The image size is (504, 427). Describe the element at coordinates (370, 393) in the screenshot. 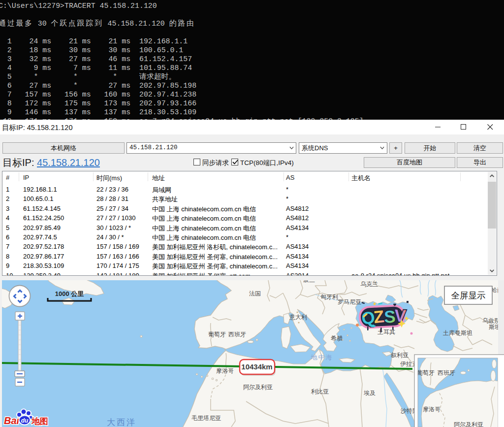

I see `svg-text: 埃及` at that location.